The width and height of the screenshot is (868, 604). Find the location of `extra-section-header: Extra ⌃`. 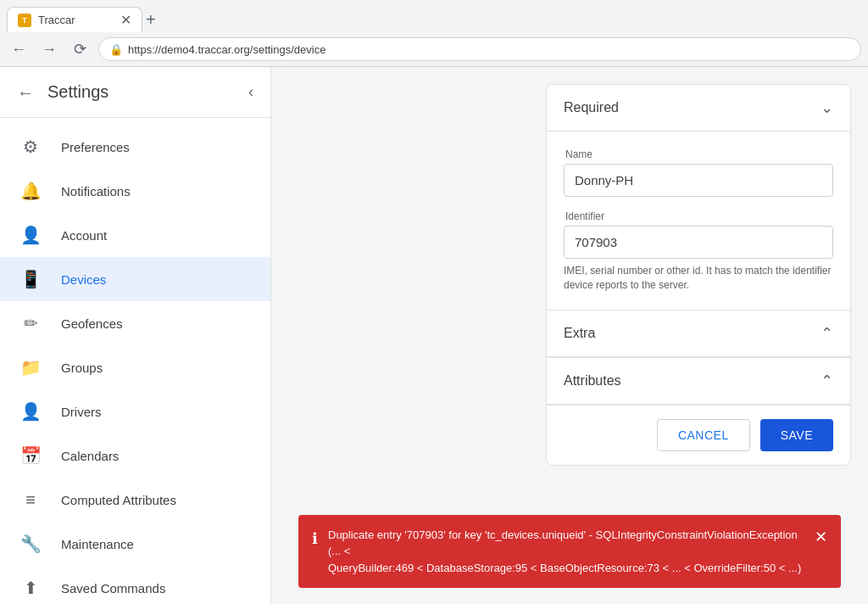

extra-section-header: Extra ⌃ is located at coordinates (698, 334).